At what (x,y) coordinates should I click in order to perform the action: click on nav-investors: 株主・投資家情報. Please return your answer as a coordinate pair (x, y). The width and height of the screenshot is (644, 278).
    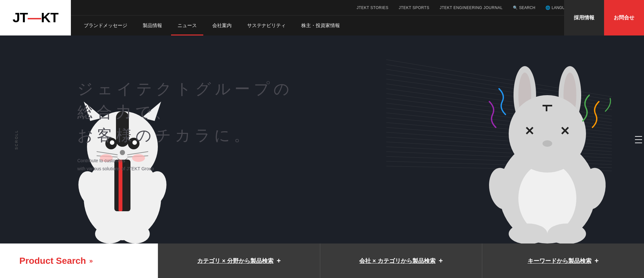
    Looking at the image, I should click on (321, 25).